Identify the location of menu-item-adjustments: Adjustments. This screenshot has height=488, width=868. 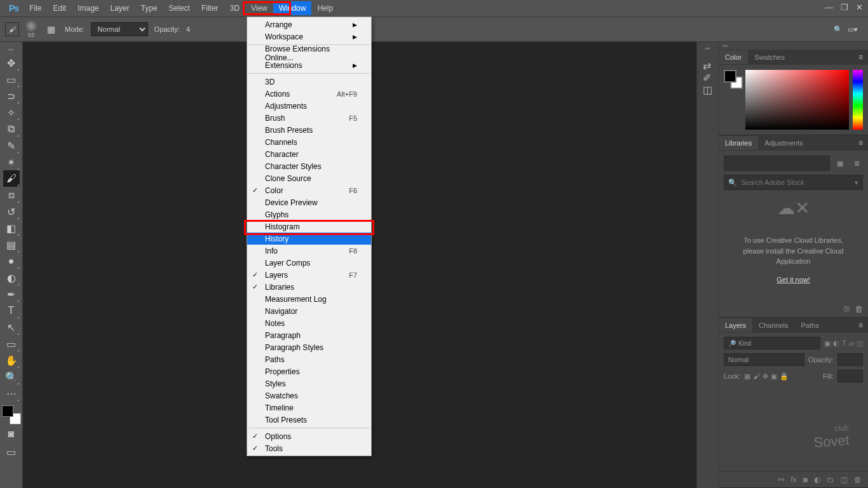
(309, 105).